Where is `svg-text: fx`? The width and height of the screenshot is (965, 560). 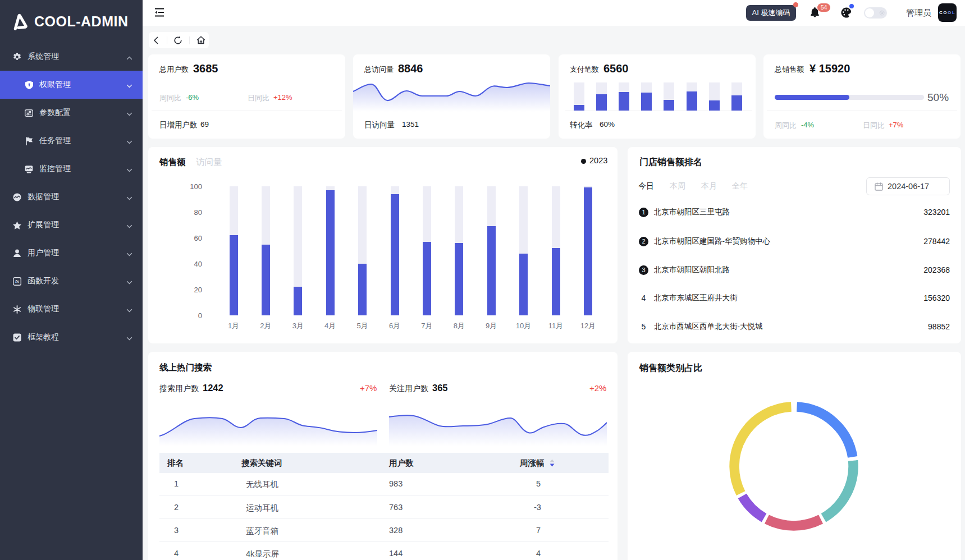 svg-text: fx is located at coordinates (17, 282).